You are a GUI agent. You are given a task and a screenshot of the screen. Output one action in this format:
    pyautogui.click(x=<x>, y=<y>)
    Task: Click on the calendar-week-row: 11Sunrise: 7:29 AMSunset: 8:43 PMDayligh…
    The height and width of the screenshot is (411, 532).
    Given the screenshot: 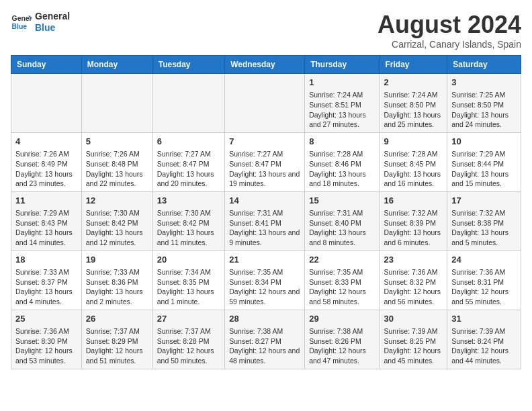 What is the action you would take?
    pyautogui.click(x=266, y=221)
    